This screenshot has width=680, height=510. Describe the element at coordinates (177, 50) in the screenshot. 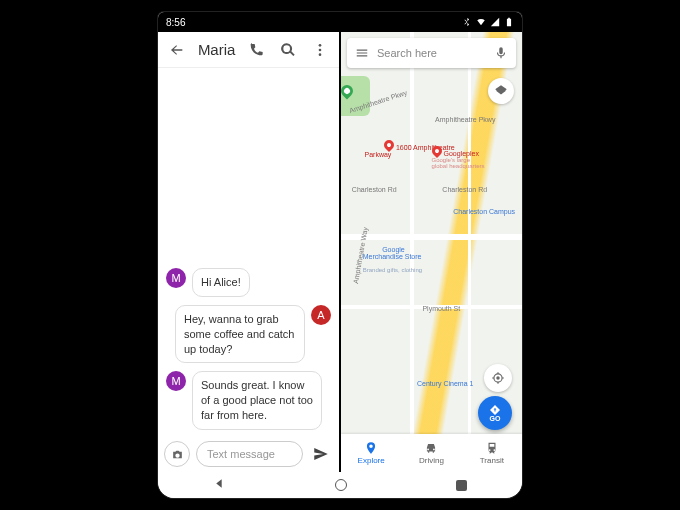

I see `arrow-back-icon` at that location.